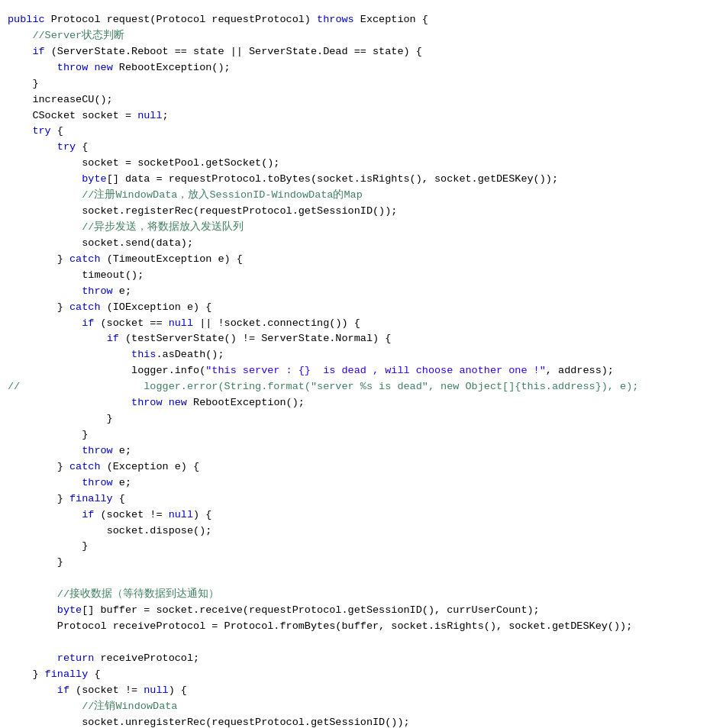 This screenshot has width=710, height=728. Describe the element at coordinates (355, 116) in the screenshot. I see `code-line: CSocket socket = null;` at that location.